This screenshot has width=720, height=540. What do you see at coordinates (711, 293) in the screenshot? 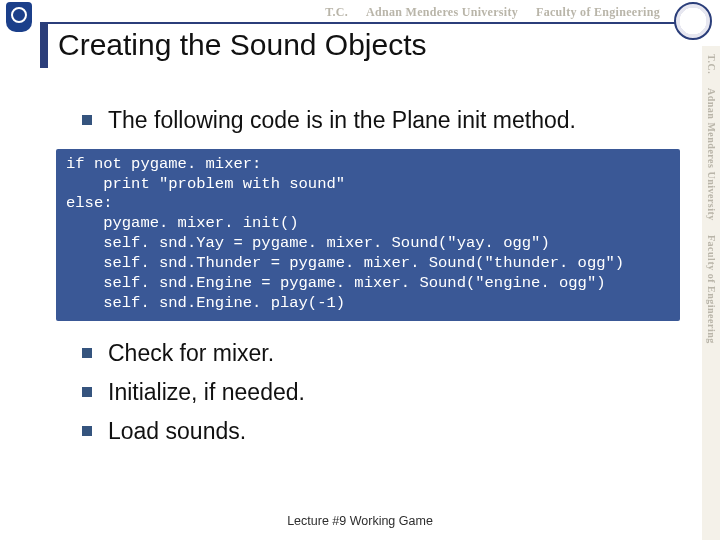
I see `side-band: T.C. Adnan Menderes University Faculty o…` at bounding box center [711, 293].